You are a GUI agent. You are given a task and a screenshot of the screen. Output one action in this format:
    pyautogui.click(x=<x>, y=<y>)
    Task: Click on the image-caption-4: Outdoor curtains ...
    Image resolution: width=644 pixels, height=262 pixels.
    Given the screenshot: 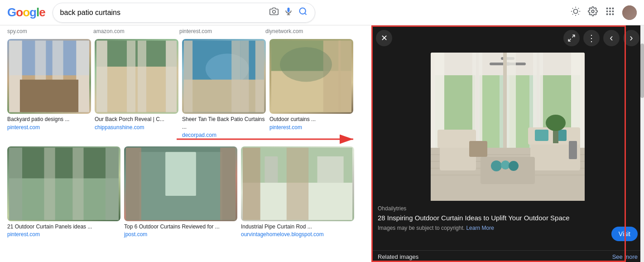 What is the action you would take?
    pyautogui.click(x=312, y=120)
    